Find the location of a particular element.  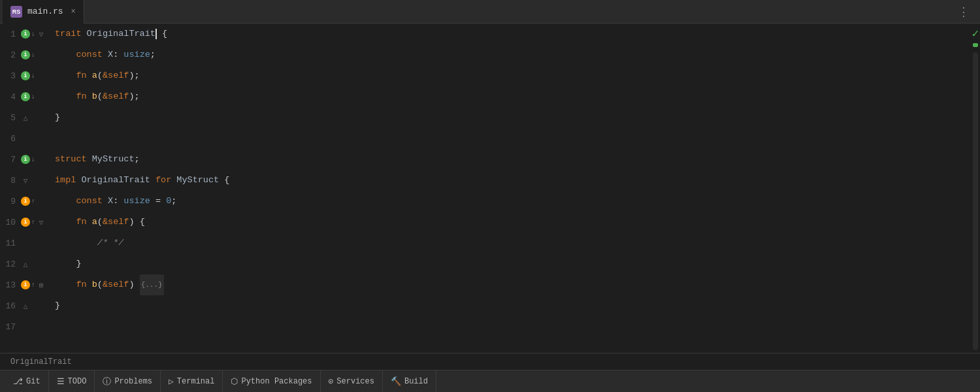

token-kw: struct is located at coordinates (73, 159).